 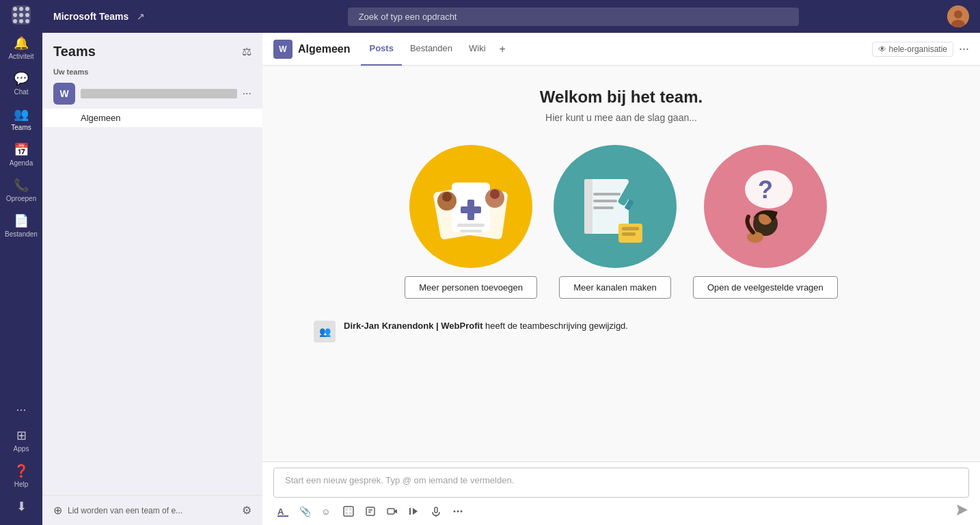 What do you see at coordinates (381, 49) in the screenshot?
I see `tab-posts: Posts` at bounding box center [381, 49].